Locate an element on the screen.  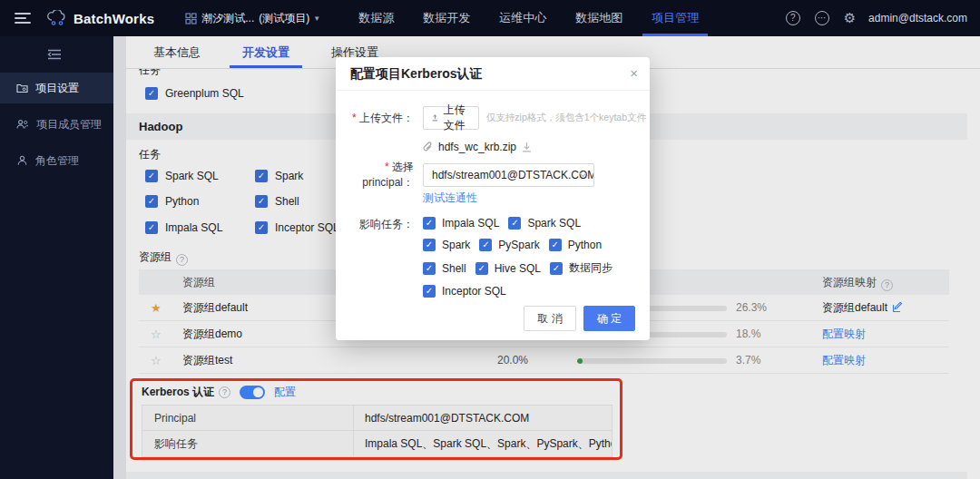
uploaded-file-name: hdfs_wc_krb.zip is located at coordinates (477, 147).